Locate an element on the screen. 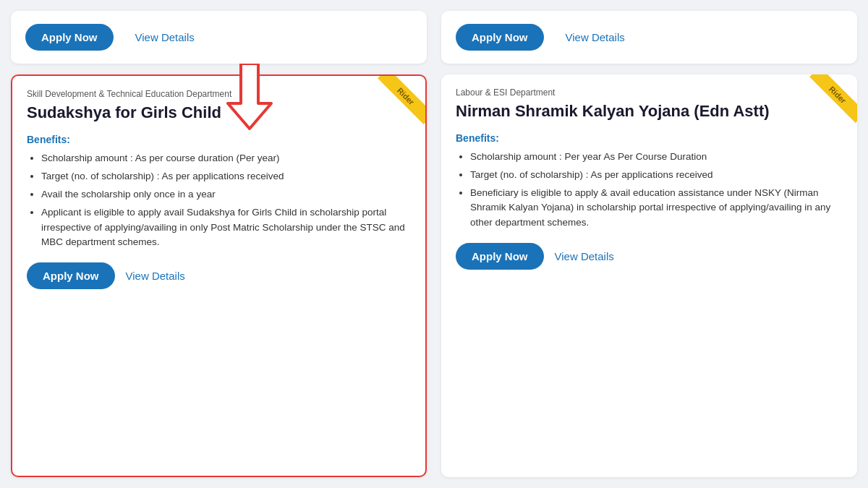 This screenshot has width=868, height=488. left-card-actions: Apply Now View Details is located at coordinates (218, 276).